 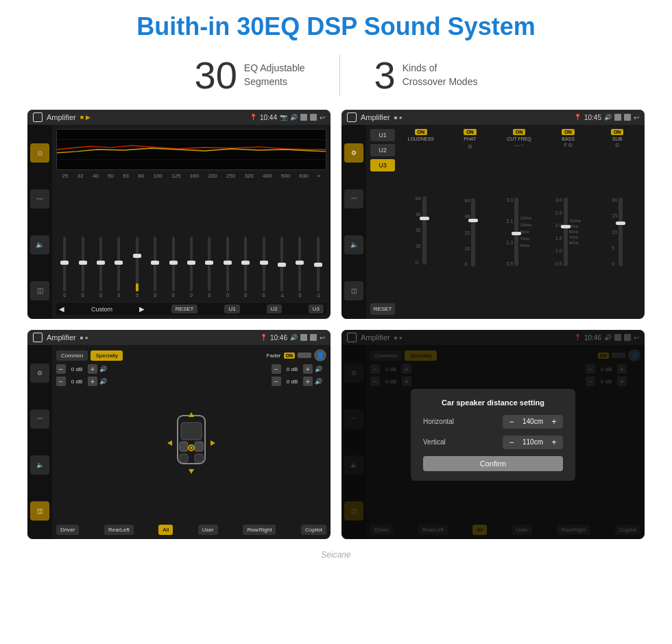 I want to click on all-btn: All, so click(x=166, y=529).